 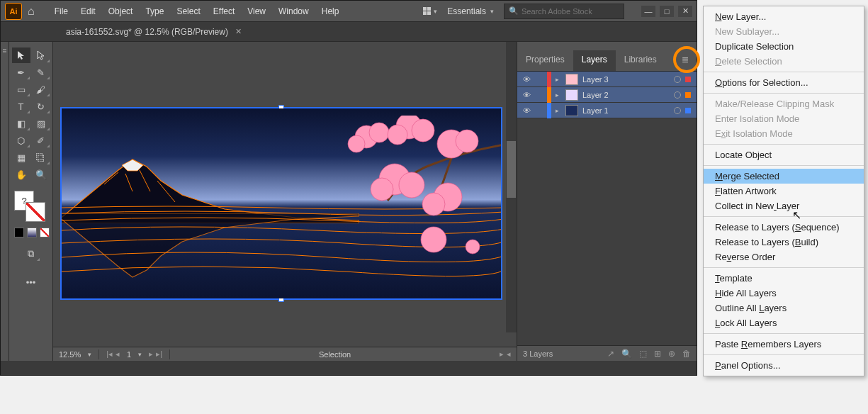 I want to click on home-icon: ⌂, so click(x=31, y=11).